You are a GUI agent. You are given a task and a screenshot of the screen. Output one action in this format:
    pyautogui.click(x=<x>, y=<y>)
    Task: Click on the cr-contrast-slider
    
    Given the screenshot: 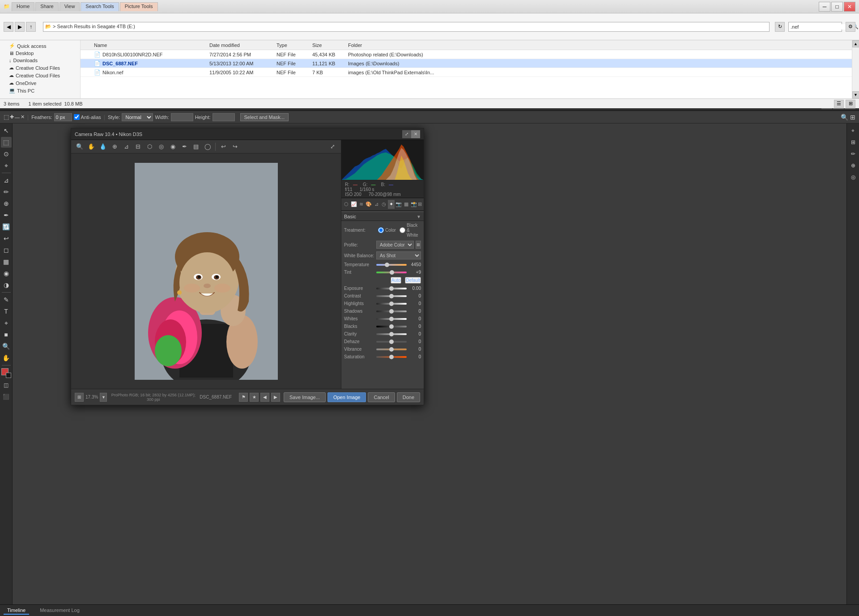 What is the action you would take?
    pyautogui.click(x=391, y=296)
    